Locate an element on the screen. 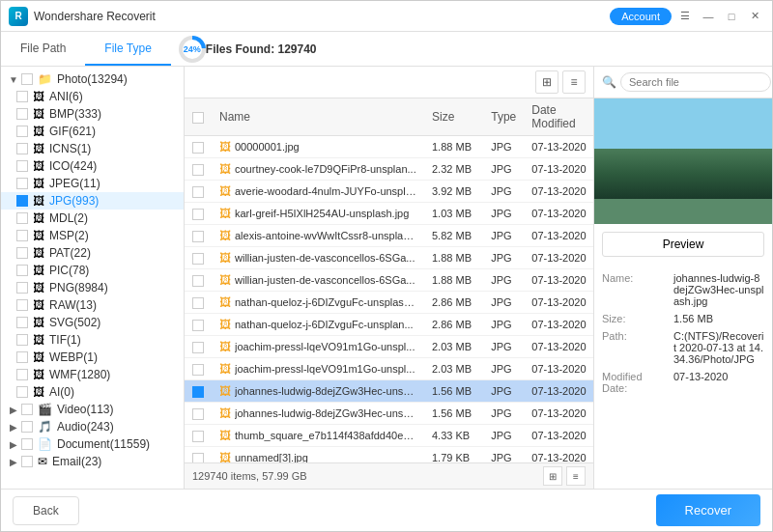 Image resolution: width=773 pixels, height=532 pixels. icns-checkbox is located at coordinates (22, 149).